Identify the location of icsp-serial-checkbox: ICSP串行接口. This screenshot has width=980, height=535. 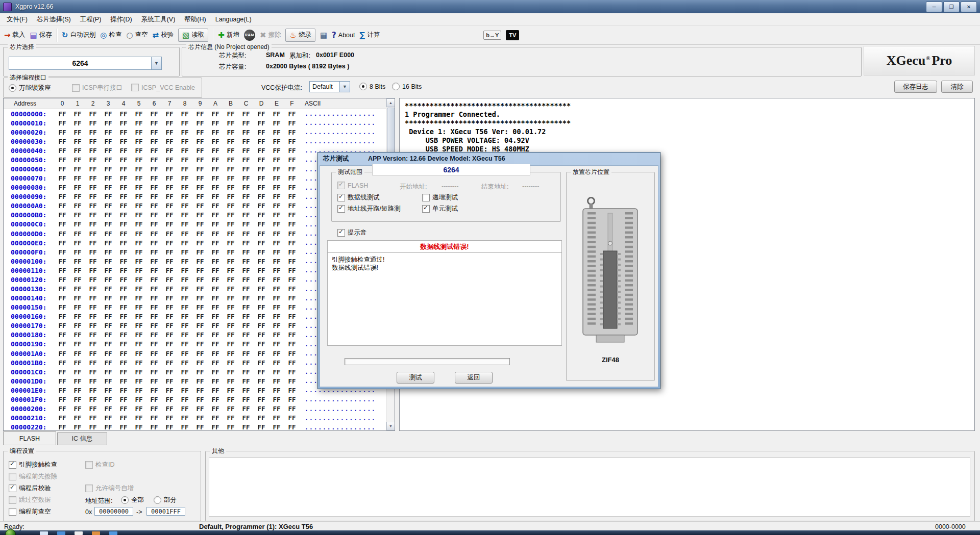
(97, 88).